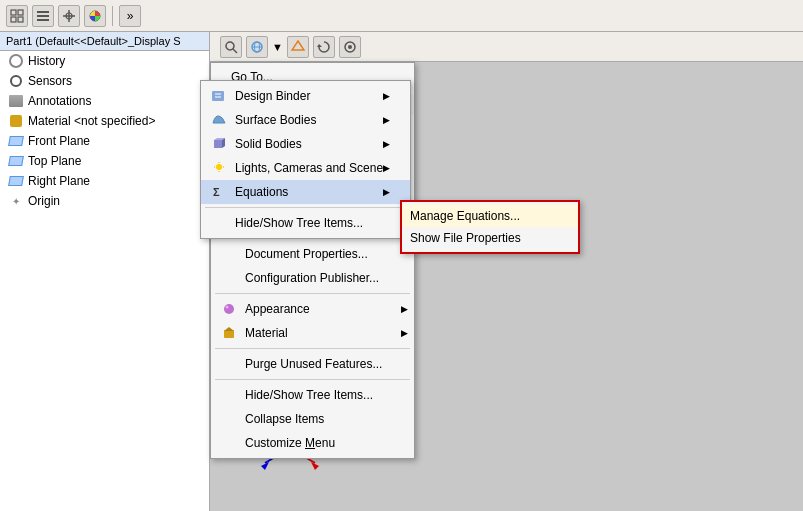  What do you see at coordinates (229, 278) in the screenshot?
I see `config-publisher-icon` at bounding box center [229, 278].